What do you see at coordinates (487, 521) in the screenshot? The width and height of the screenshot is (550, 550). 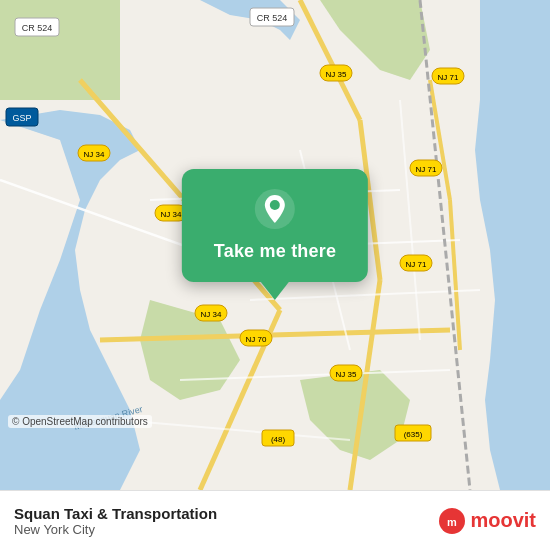 I see `moovit-logo: m moovit` at bounding box center [487, 521].